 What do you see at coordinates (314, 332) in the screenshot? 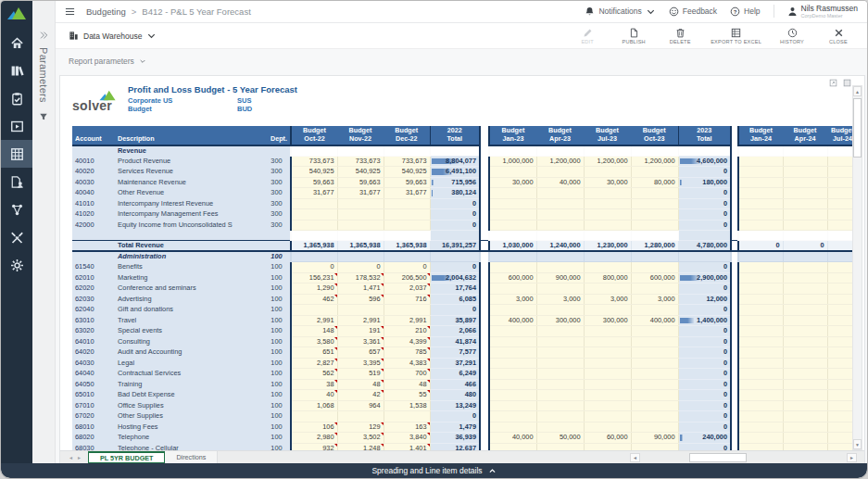
I see `cell-budget-value: 148` at bounding box center [314, 332].